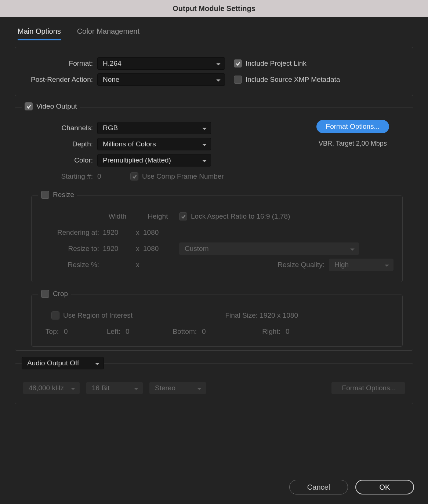 The height and width of the screenshot is (504, 428). Describe the element at coordinates (368, 388) in the screenshot. I see `audio-format-options-button: Format Options...` at that location.